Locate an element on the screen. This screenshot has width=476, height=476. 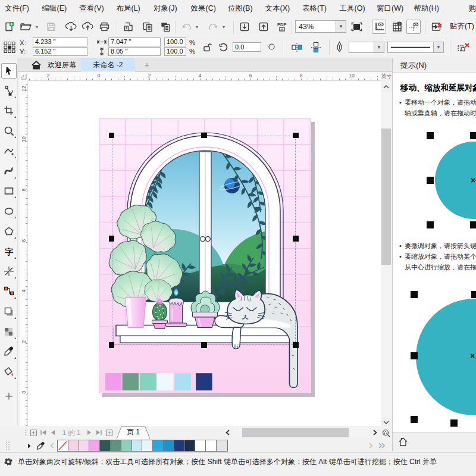
add-tools is located at coordinates (9, 396).